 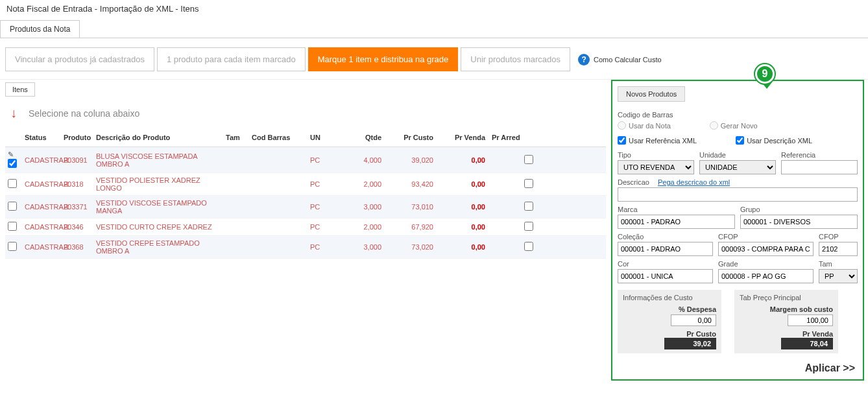 What do you see at coordinates (738, 155) in the screenshot?
I see `unidade-label: Unidade` at bounding box center [738, 155].